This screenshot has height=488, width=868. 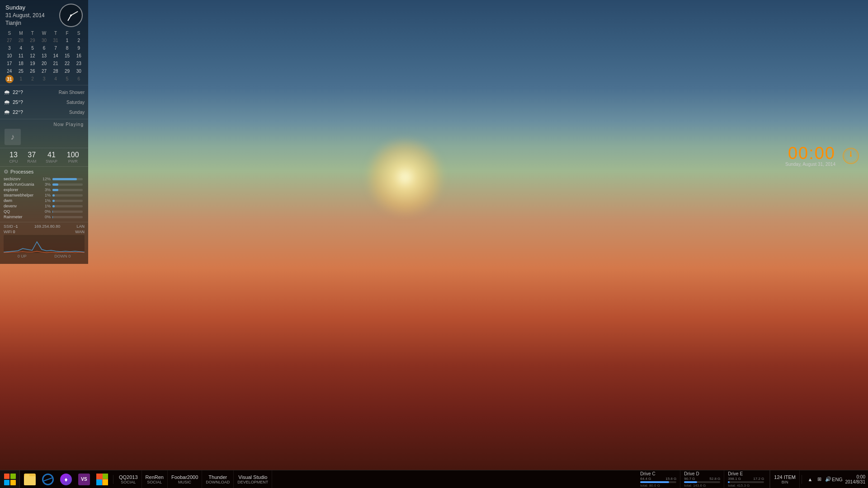 I want to click on vs-label: Visual Studio, so click(x=253, y=477).